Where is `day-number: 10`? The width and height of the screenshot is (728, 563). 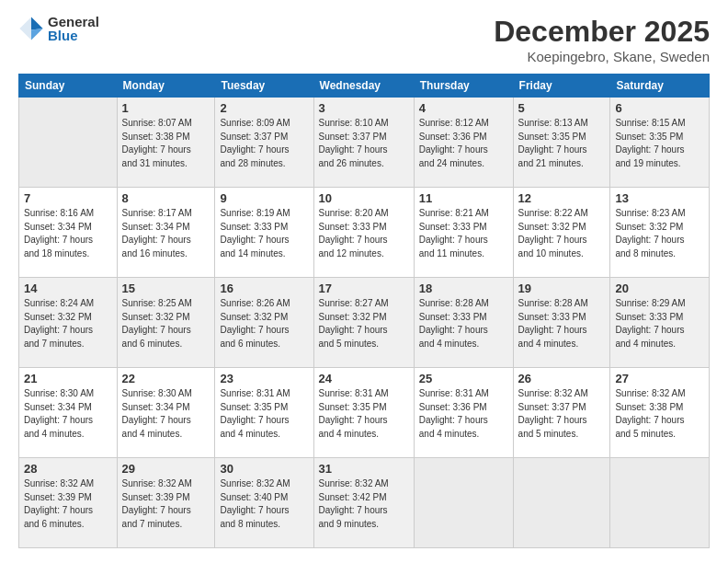
day-number: 10 is located at coordinates (364, 199).